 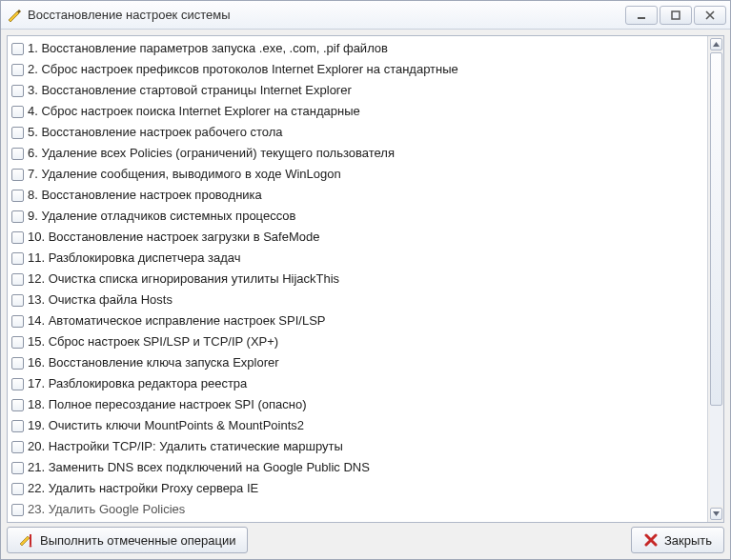 I want to click on list-item: 9. Удаление отладчиков системных процесс…, so click(x=358, y=216).